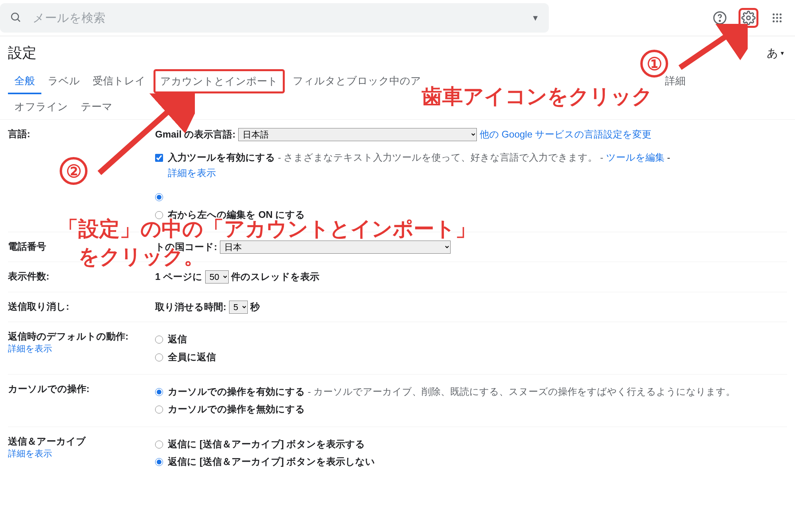 Image resolution: width=795 pixels, height=532 pixels. Describe the element at coordinates (675, 81) in the screenshot. I see `tab-advanced: 詳細` at that location.